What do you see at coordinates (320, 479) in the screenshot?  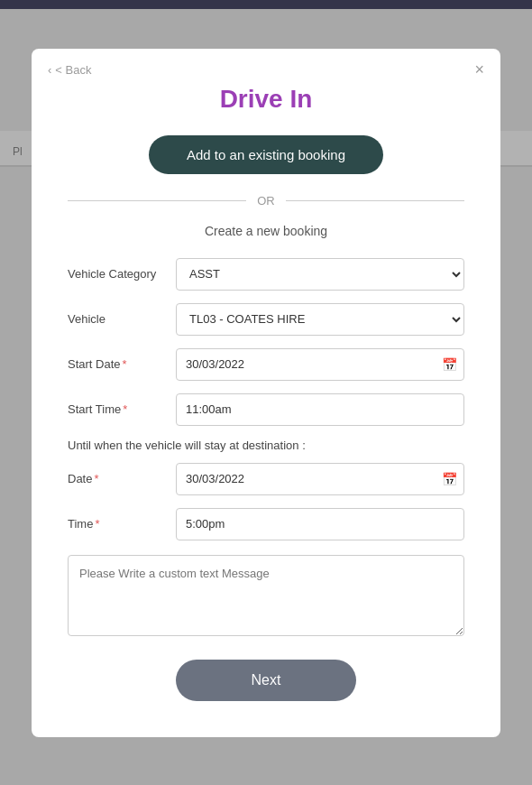 I see `end-date-input` at bounding box center [320, 479].